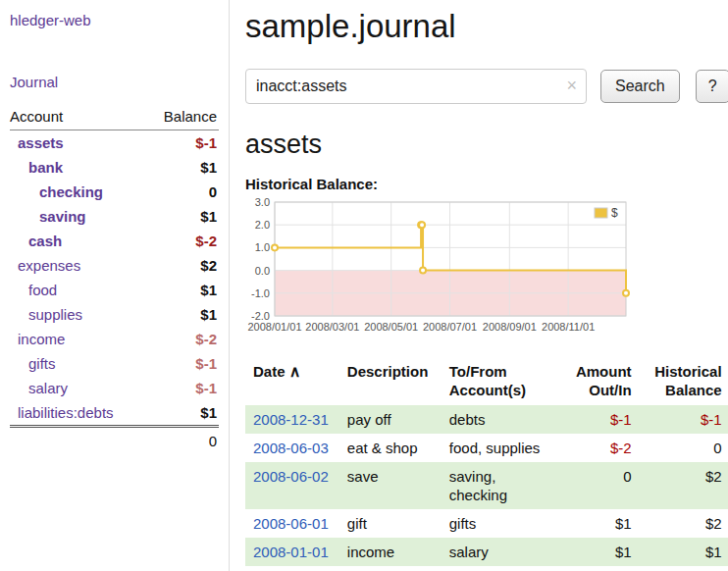  What do you see at coordinates (263, 247) in the screenshot?
I see `y-axis-tick-label: 1.0` at bounding box center [263, 247].